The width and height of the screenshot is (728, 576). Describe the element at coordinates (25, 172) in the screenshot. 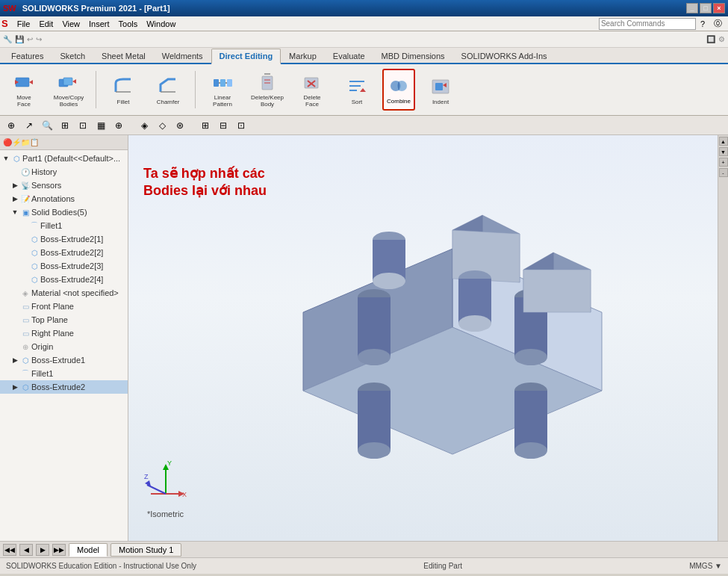

I see `history-icon: 🕐` at that location.